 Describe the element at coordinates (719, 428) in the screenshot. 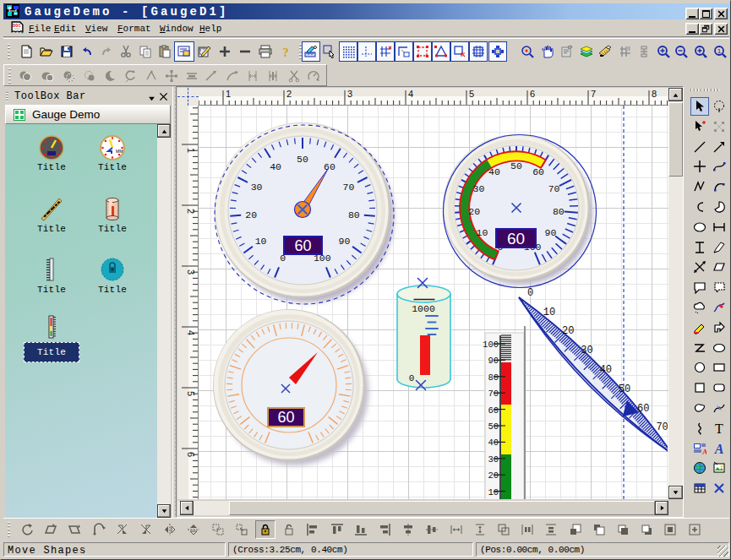

I see `svg-text: T` at that location.